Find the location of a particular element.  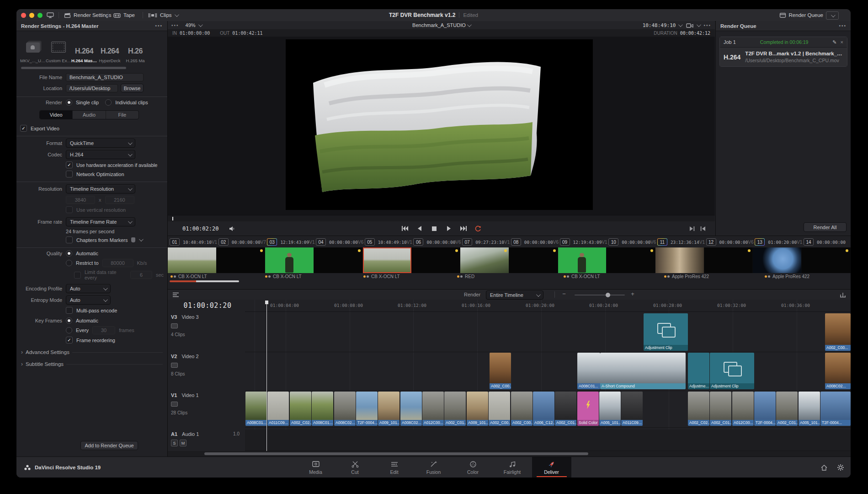

clip-number-badge: 08 is located at coordinates (516, 242).